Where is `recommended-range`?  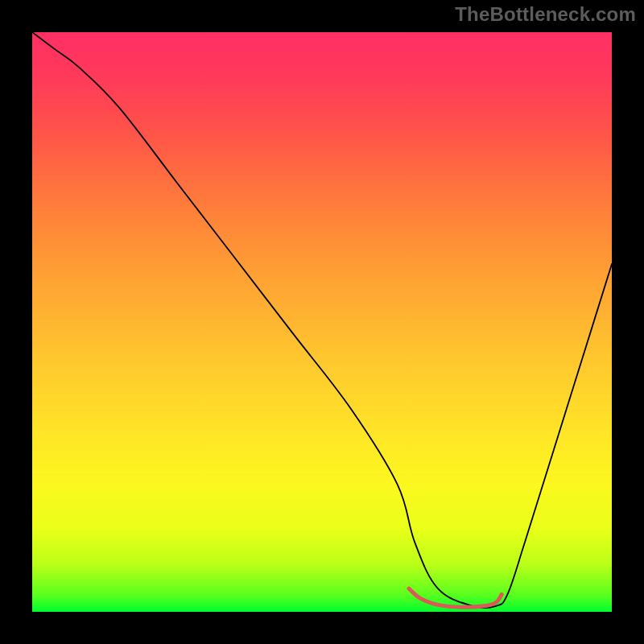 recommended-range is located at coordinates (456, 597).